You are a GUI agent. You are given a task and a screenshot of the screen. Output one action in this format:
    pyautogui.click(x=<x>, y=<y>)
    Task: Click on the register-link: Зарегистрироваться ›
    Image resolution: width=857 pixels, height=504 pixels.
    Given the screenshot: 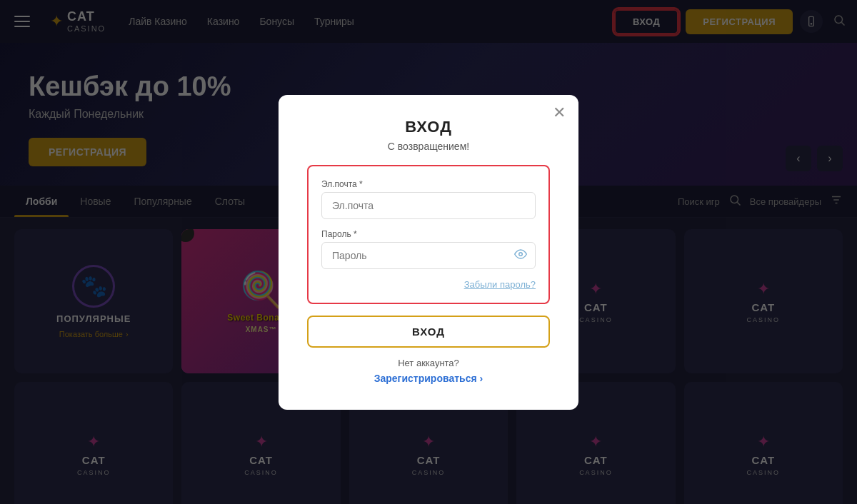 What is the action you would take?
    pyautogui.click(x=428, y=378)
    